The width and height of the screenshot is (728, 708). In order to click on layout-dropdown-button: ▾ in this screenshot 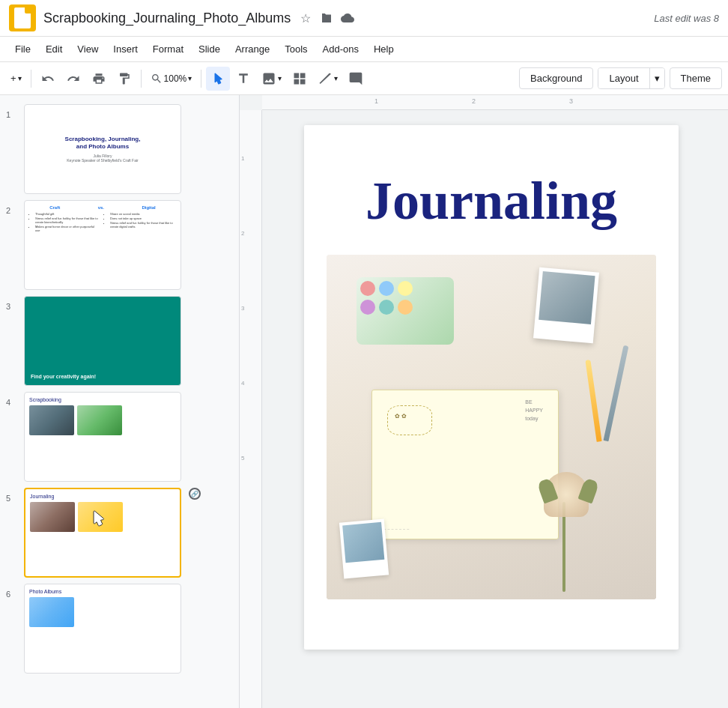, I will do `click(657, 78)`.